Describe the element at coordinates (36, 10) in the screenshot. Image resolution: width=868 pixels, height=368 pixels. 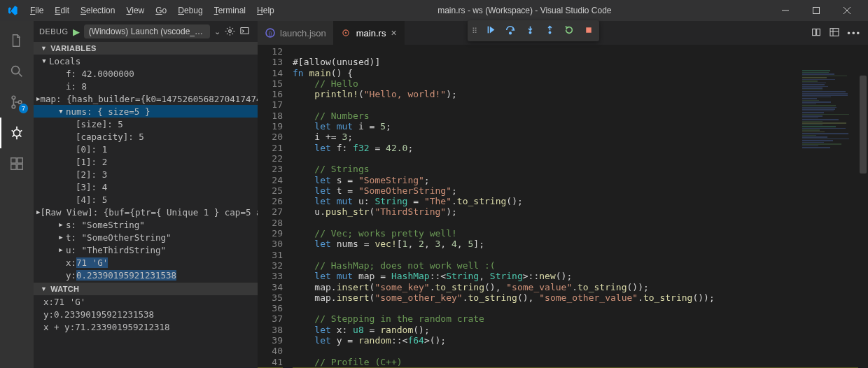
I see `menu-file: File` at that location.